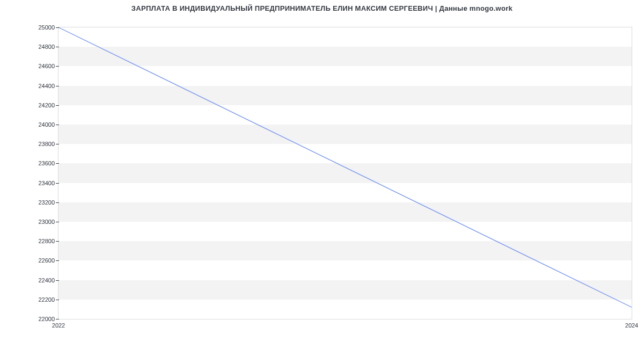 The image size is (644, 349). Describe the element at coordinates (46, 105) in the screenshot. I see `y-tick-label: 24200` at that location.